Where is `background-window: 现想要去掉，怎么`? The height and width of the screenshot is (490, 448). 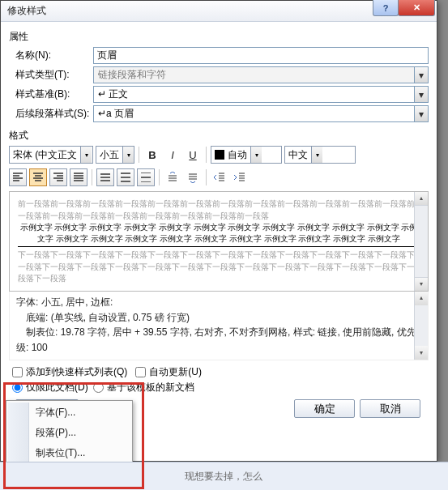 background-window: 现想要去掉，怎么 is located at coordinates (224, 476).